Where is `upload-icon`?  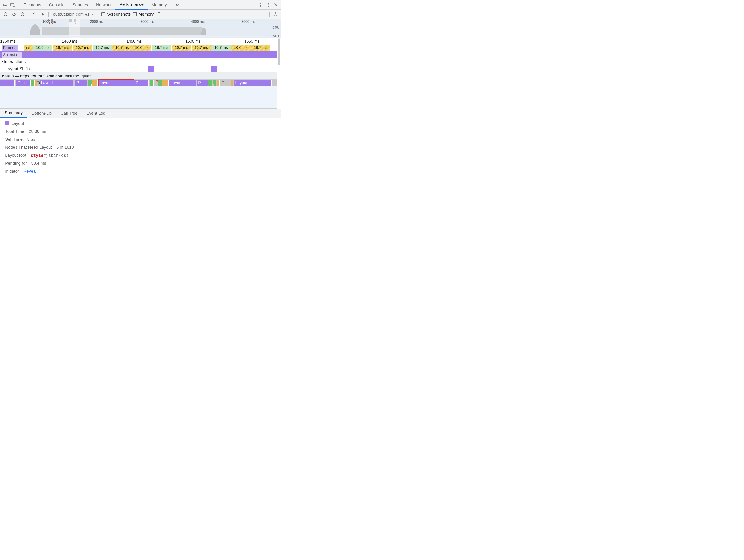
upload-icon is located at coordinates (34, 14).